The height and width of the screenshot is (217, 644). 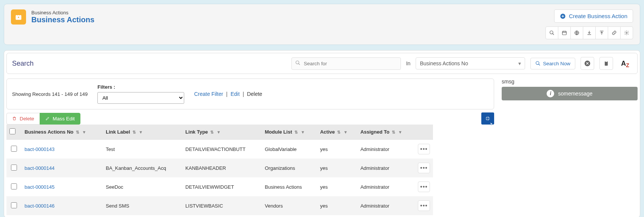 I want to click on module-list-cell: Organizations, so click(x=290, y=168).